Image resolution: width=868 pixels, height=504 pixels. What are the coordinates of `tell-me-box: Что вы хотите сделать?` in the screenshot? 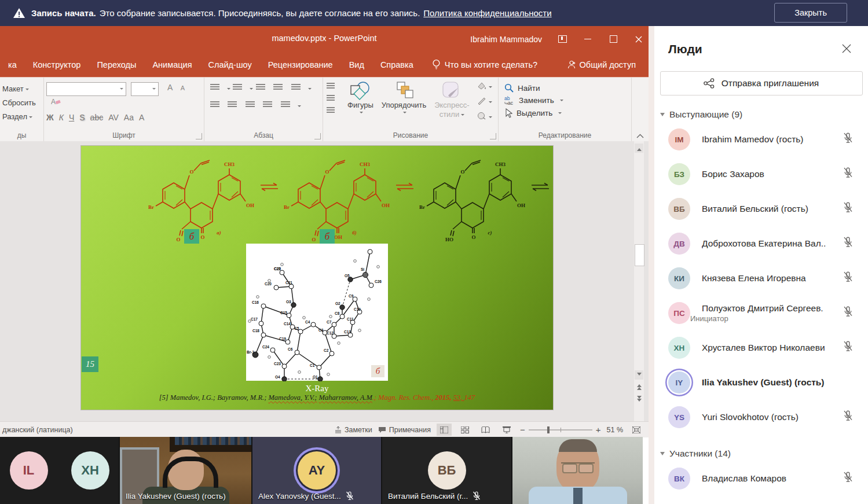 It's located at (485, 65).